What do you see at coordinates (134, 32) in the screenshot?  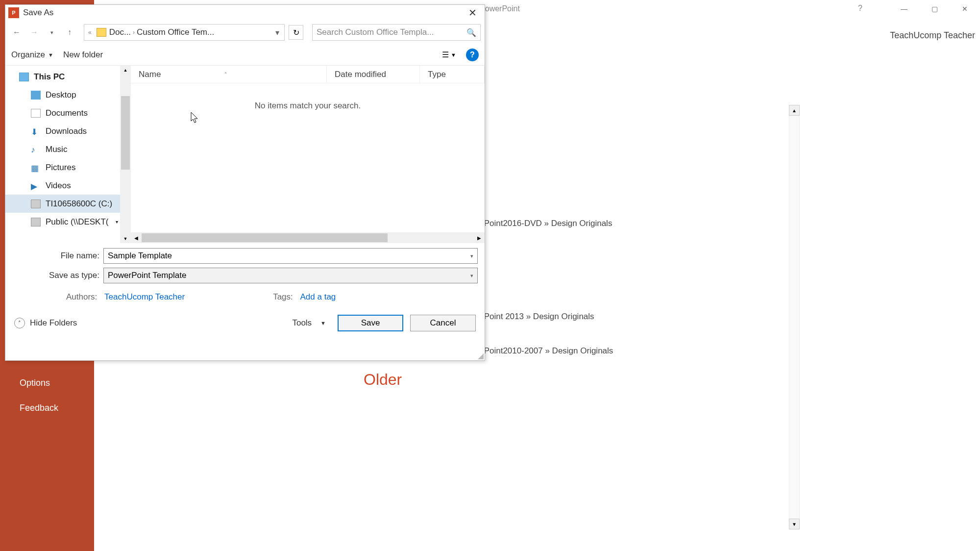 I see `chevron-right-icon: ›` at bounding box center [134, 32].